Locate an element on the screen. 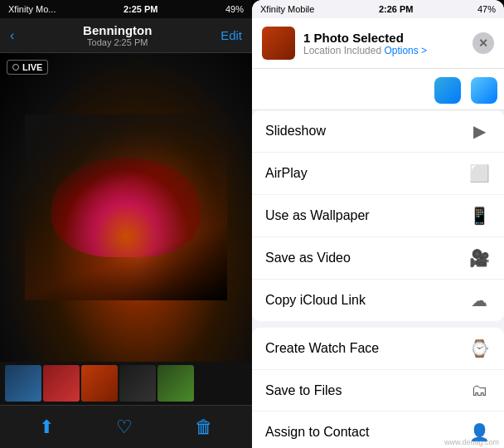 Image resolution: width=504 pixels, height=448 pixels. left-time: 2:25 PM is located at coordinates (141, 9).